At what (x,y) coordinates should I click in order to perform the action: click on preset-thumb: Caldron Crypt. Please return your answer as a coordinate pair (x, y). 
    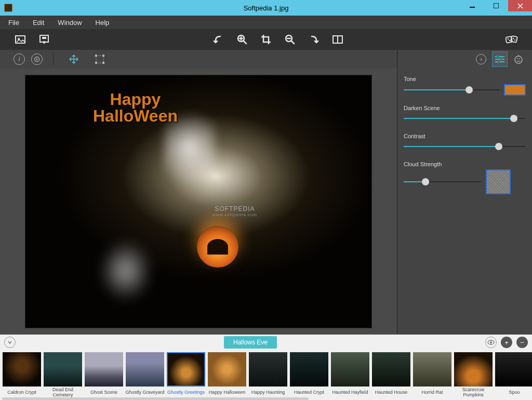
    Looking at the image, I should click on (22, 376).